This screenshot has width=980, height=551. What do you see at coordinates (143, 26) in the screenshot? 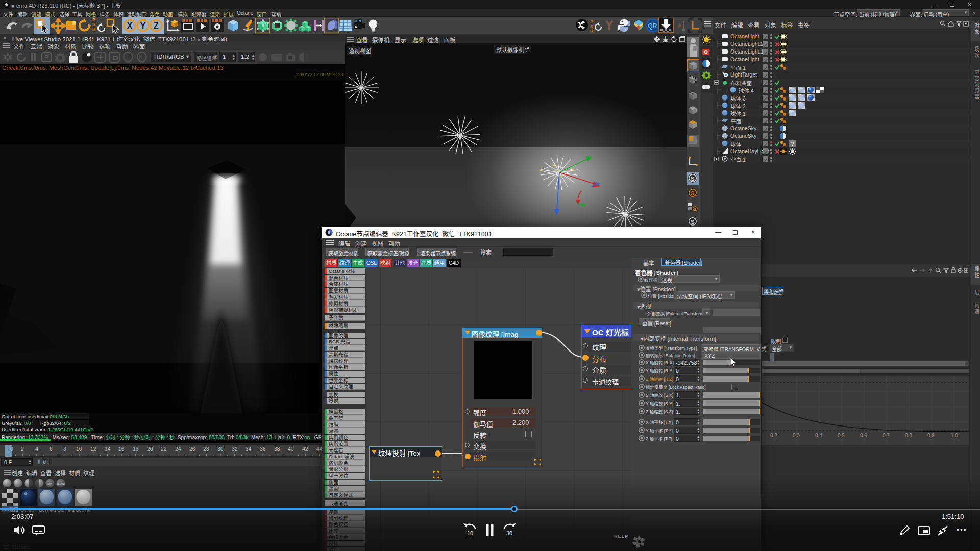
I see `svg-text: Y` at bounding box center [143, 26].